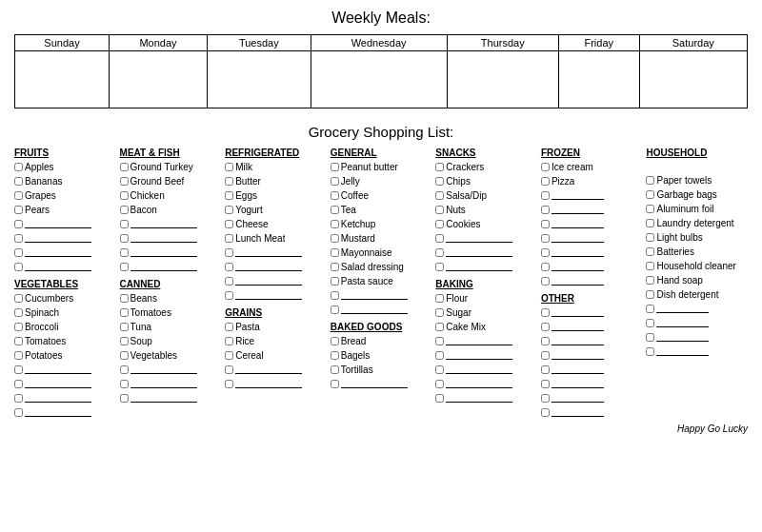  I want to click on list-item: Apples, so click(65, 167).